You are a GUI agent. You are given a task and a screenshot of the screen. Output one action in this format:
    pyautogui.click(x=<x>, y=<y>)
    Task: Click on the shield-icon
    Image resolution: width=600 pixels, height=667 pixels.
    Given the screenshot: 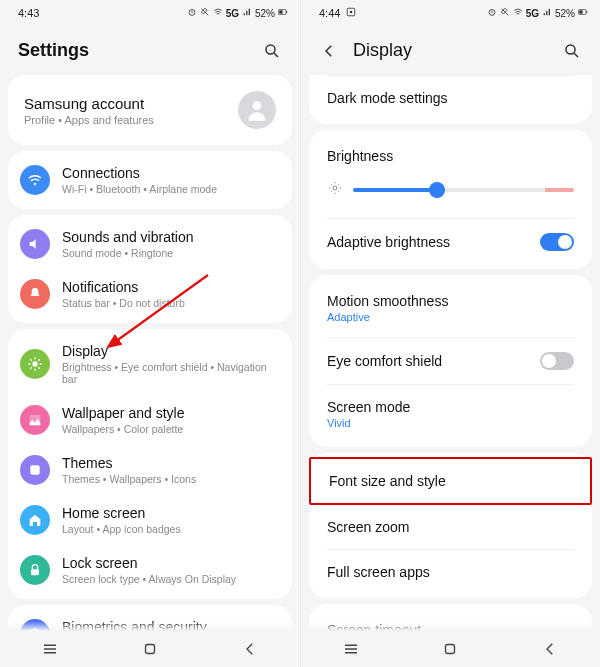 What is the action you would take?
    pyautogui.click(x=35, y=625)
    